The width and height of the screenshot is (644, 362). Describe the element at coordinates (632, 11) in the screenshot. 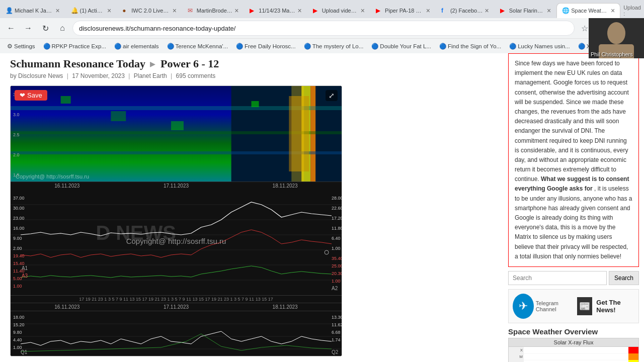

I see `new-tab-area: Upload :` at that location.